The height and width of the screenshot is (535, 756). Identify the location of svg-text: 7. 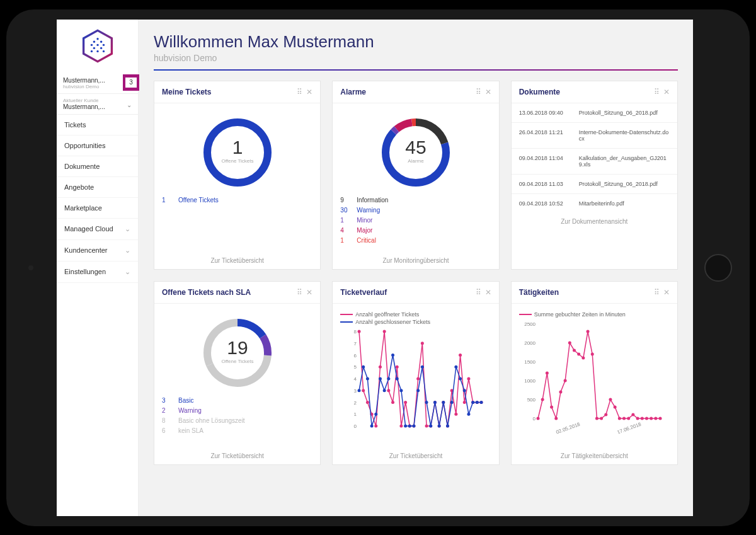
(355, 343).